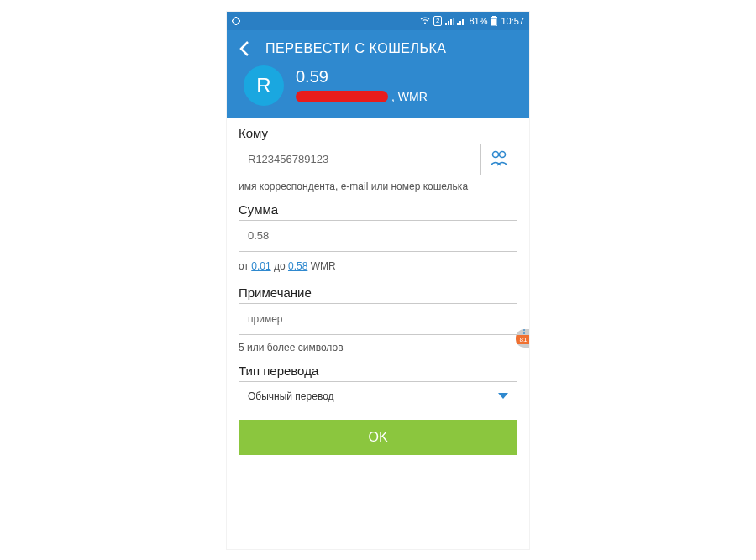 The height and width of the screenshot is (560, 756). I want to click on wifi-icon, so click(425, 21).